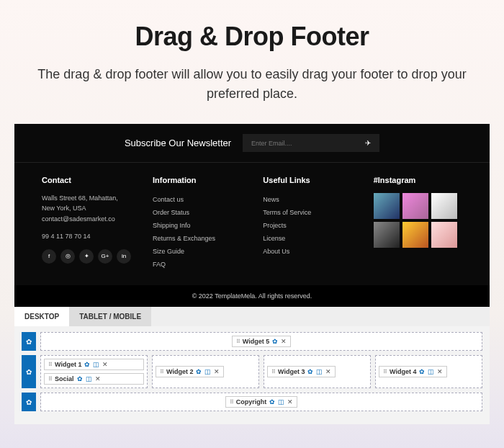  What do you see at coordinates (307, 225) in the screenshot?
I see `list-item: Projects` at bounding box center [307, 225].